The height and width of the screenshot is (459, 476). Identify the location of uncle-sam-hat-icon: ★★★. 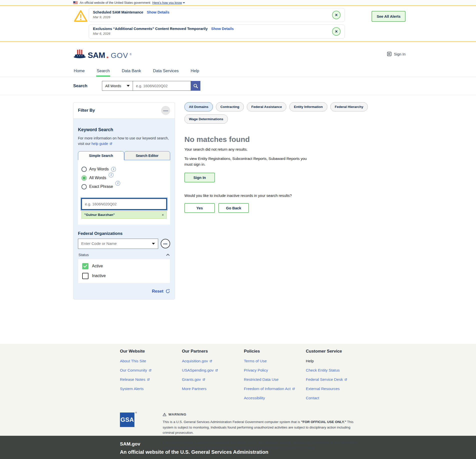
(80, 54).